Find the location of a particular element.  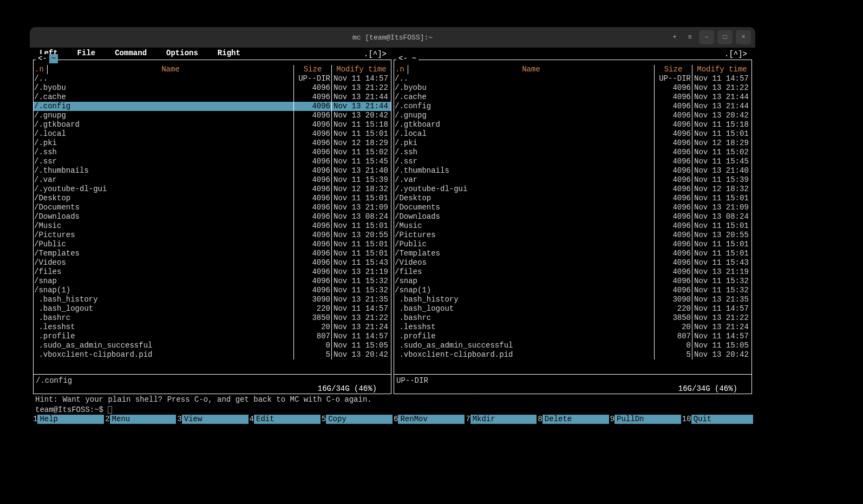

file-time: Nov 11 15:18 is located at coordinates (722, 125).